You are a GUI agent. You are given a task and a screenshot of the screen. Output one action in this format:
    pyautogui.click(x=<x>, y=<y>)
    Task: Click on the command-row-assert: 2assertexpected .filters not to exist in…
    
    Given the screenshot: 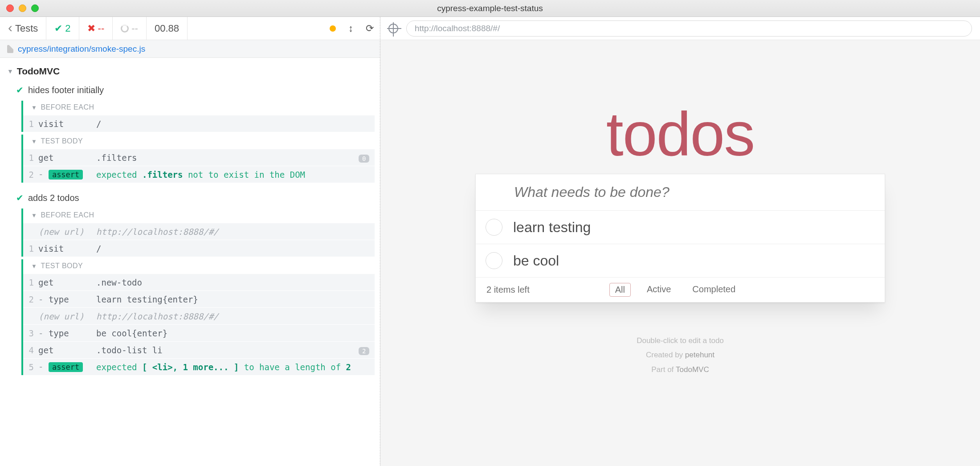 What is the action you would take?
    pyautogui.click(x=199, y=174)
    